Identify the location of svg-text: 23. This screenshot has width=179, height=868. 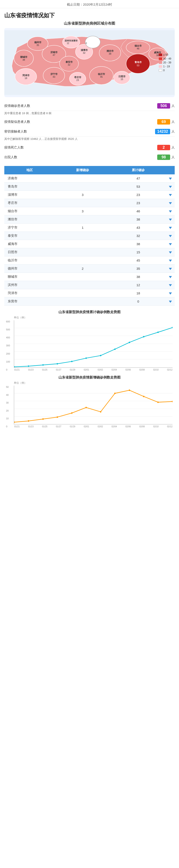
(78, 80).